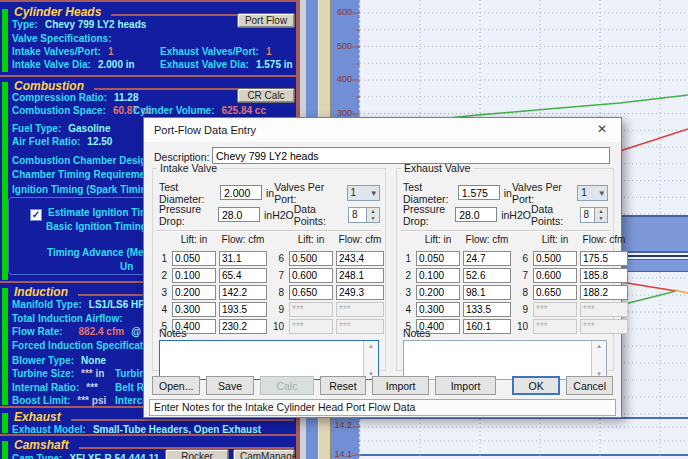  I want to click on intake-notes-box: ▲▼, so click(269, 360).